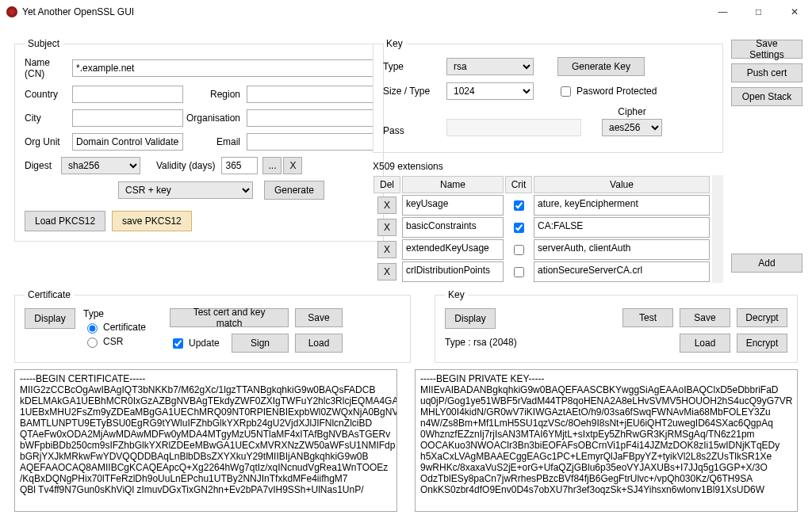 This screenshot has height=519, width=812. Describe the element at coordinates (622, 272) in the screenshot. I see `ext-value-3: ationSecureServerCA.crl` at that location.